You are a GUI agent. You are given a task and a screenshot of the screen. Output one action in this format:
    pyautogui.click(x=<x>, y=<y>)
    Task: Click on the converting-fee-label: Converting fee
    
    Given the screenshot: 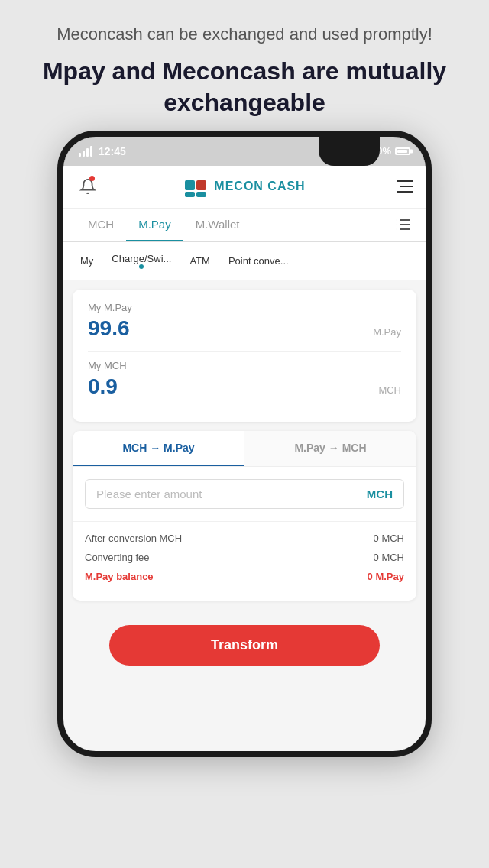 What is the action you would take?
    pyautogui.click(x=118, y=558)
    